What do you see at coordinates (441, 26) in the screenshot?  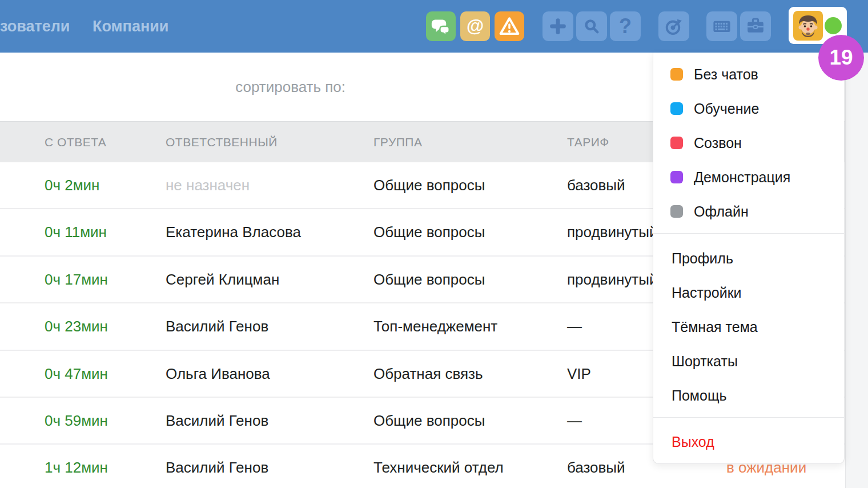 I see `chat-bubbles-icon` at bounding box center [441, 26].